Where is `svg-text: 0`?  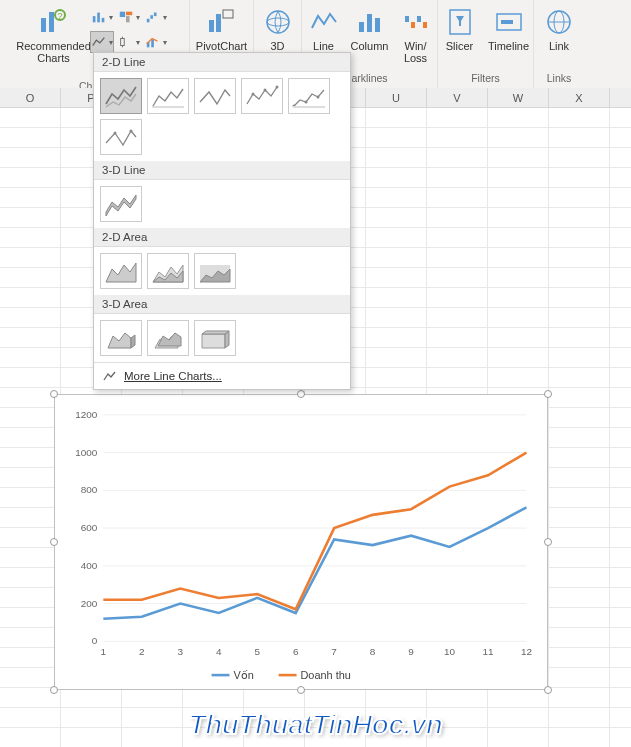
svg-text: 0 is located at coordinates (95, 640).